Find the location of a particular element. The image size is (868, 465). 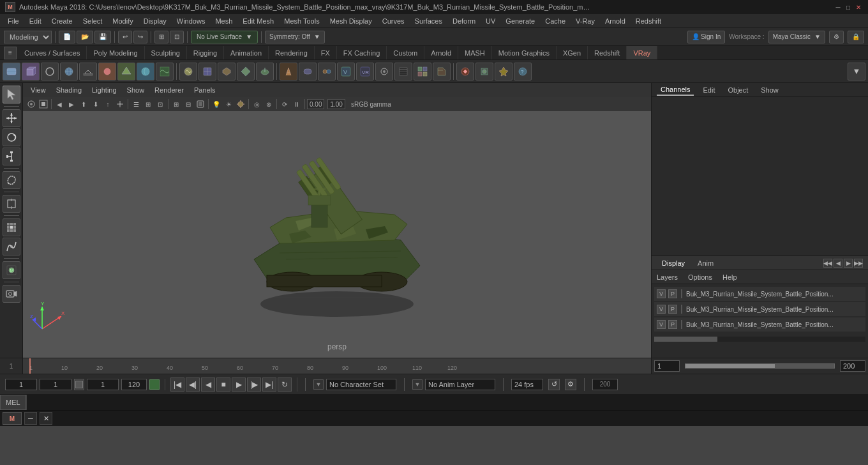

edit-tab: Edit is located at coordinates (708, 90).